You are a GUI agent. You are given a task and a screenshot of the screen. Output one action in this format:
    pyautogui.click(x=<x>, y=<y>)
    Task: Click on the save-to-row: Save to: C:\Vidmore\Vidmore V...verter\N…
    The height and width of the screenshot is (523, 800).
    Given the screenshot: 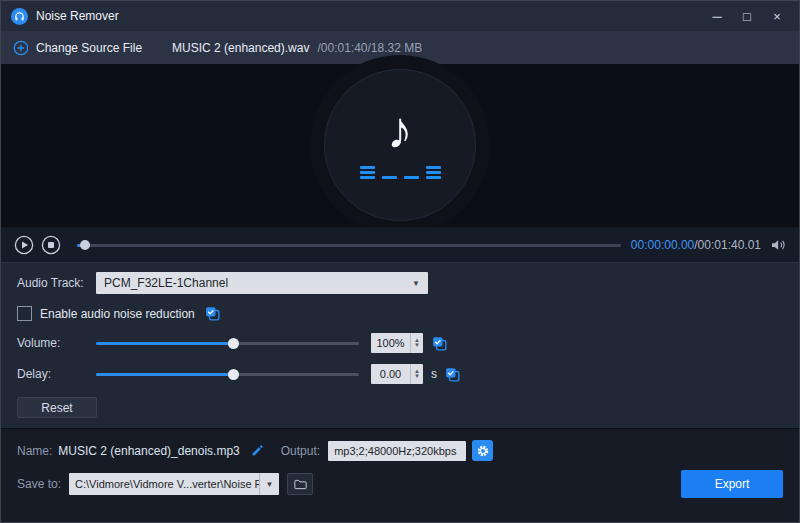 What is the action you would take?
    pyautogui.click(x=400, y=484)
    